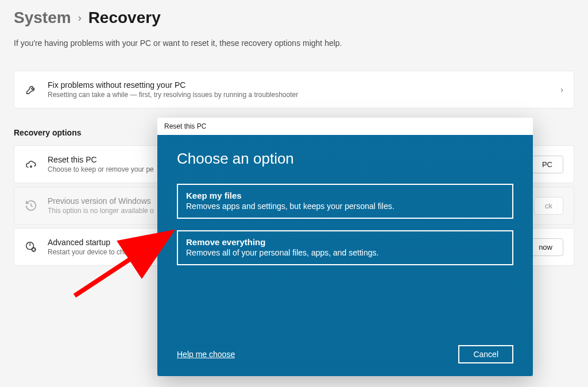 This screenshot has height=387, width=588. Describe the element at coordinates (294, 18) in the screenshot. I see `breadcrumb: System › Recovery` at that location.